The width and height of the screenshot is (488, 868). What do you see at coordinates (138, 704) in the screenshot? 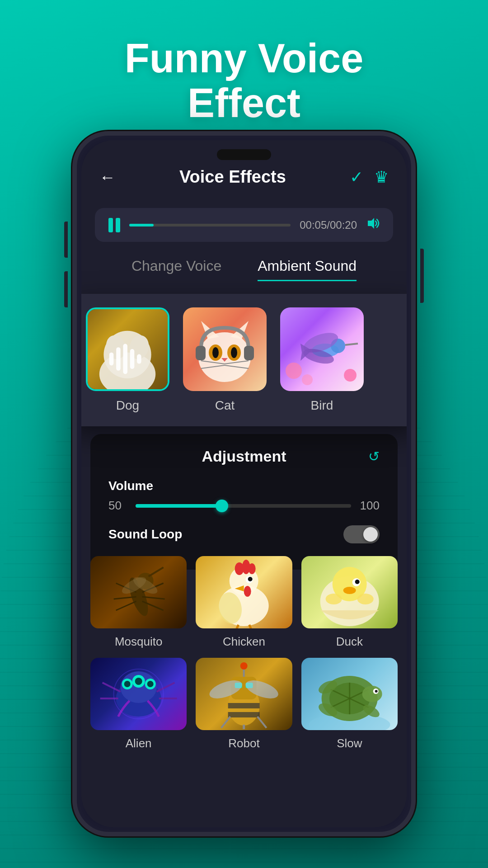
I see `grid-item-alien: Alien` at bounding box center [138, 704].